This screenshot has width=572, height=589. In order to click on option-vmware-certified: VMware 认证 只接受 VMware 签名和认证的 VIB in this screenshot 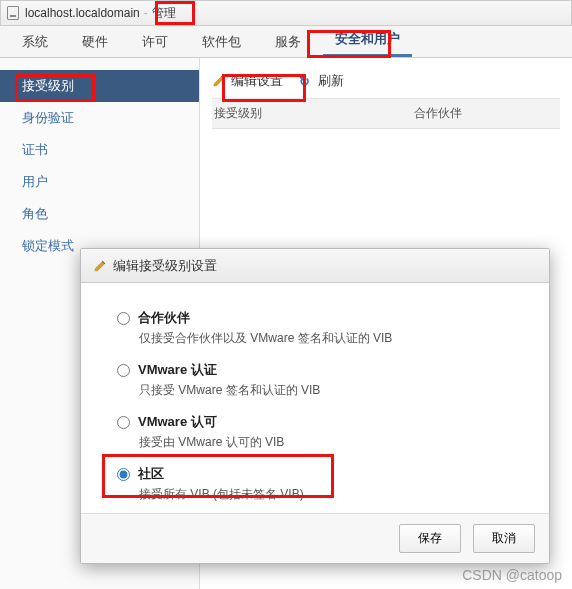, I will do `click(316, 380)`.